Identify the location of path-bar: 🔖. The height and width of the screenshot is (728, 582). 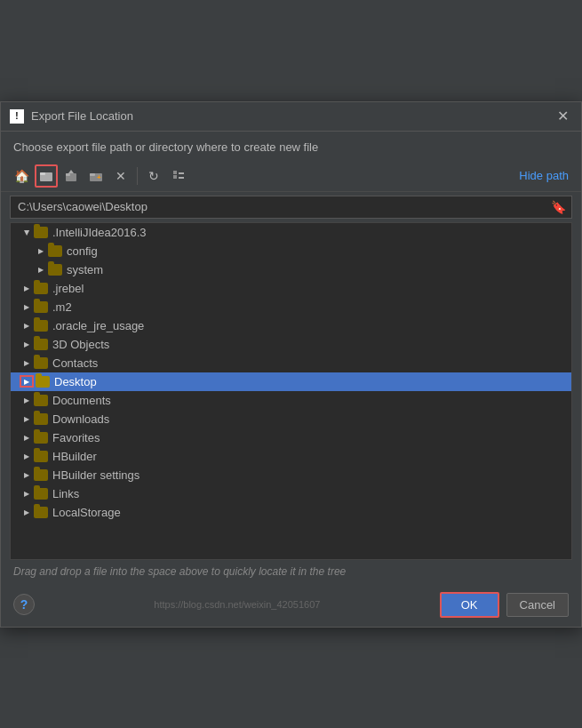
(291, 207).